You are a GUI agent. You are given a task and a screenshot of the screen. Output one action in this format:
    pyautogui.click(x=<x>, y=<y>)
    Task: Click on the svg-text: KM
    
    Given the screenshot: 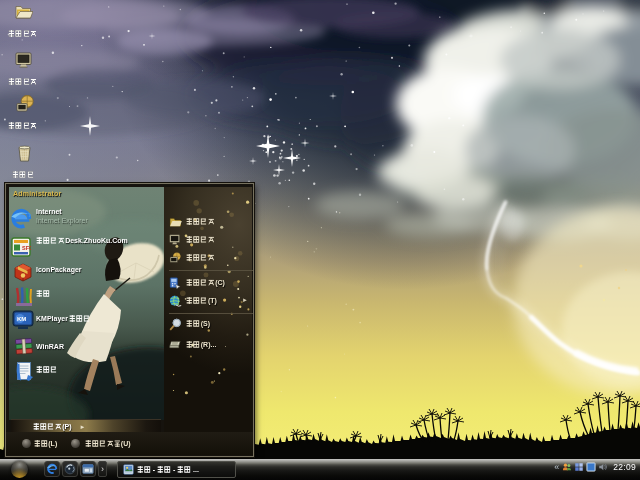 What is the action you would take?
    pyautogui.click(x=22, y=319)
    